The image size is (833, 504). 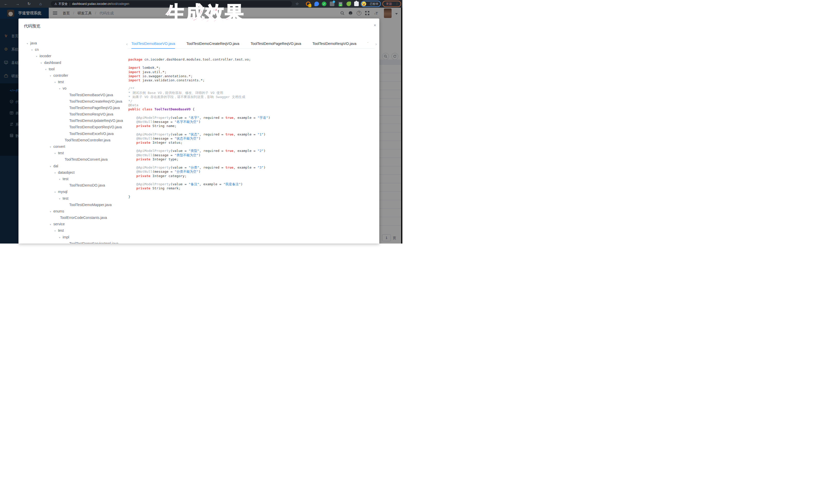 I want to click on tree-node-label: ToolTestDemoServiceImpl.java, so click(x=94, y=242).